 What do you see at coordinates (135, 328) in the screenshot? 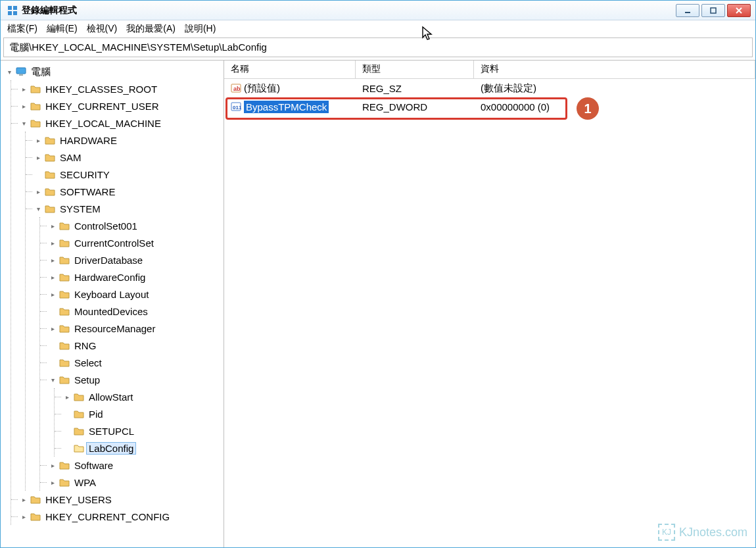
I see `tree-node-resourcemanager: ▸ResourceManager` at bounding box center [135, 328].